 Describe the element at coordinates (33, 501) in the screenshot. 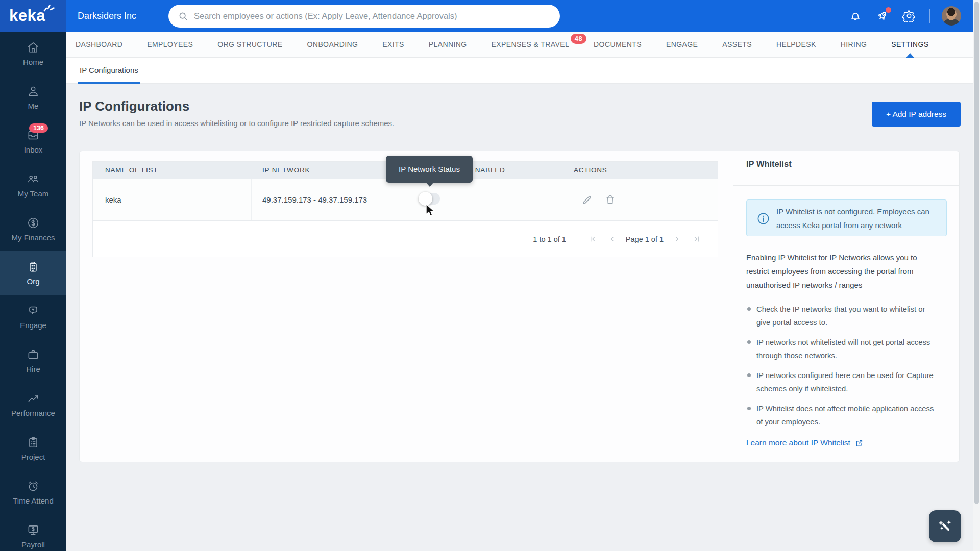

I see `sidebar-label: Time Attend` at that location.